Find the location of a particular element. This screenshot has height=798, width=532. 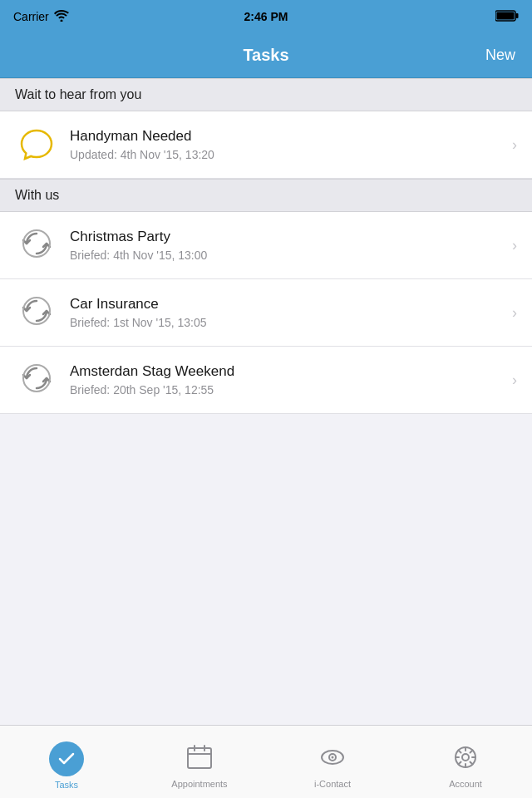

icontact-tab-label: i-Contact is located at coordinates (332, 784).